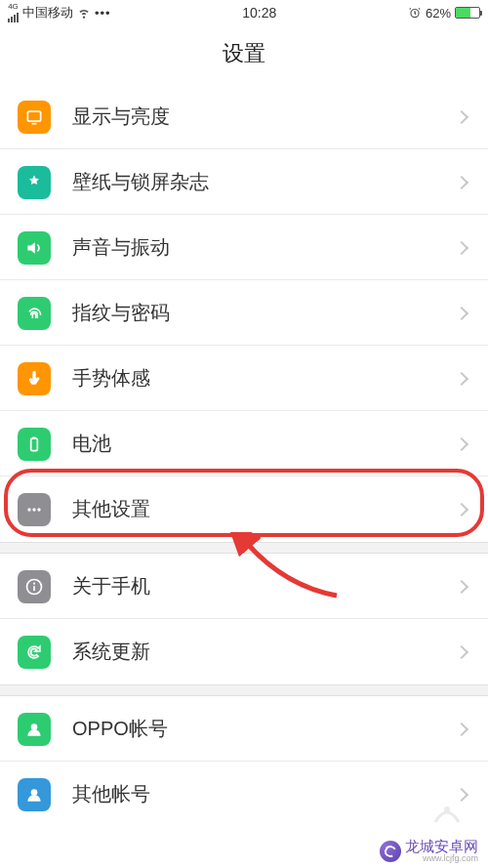 Image resolution: width=488 pixels, height=868 pixels. Describe the element at coordinates (14, 17) in the screenshot. I see `signal-icon` at that location.